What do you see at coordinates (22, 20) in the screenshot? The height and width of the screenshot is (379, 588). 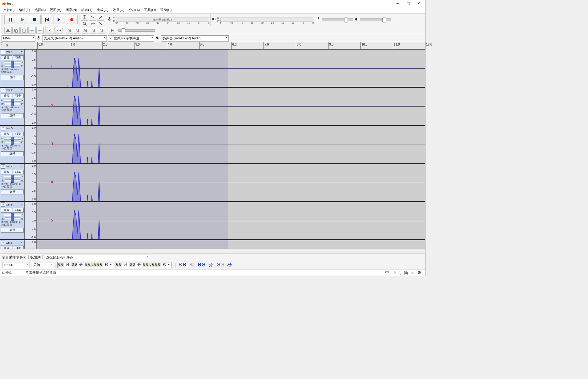 I see `play-button` at bounding box center [22, 20].